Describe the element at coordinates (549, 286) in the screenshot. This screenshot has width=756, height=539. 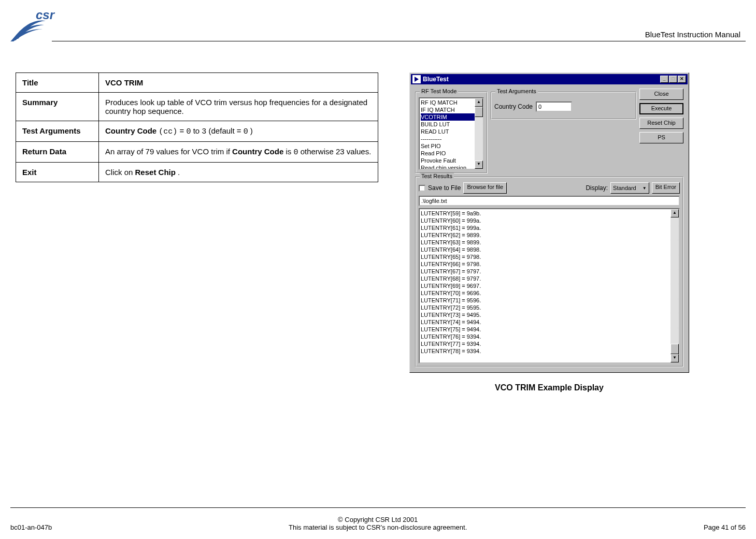
I see `results-listbox: LUTENTRY[59] = 9a9b.LUTENTRY[60] = 999a.…` at that location.